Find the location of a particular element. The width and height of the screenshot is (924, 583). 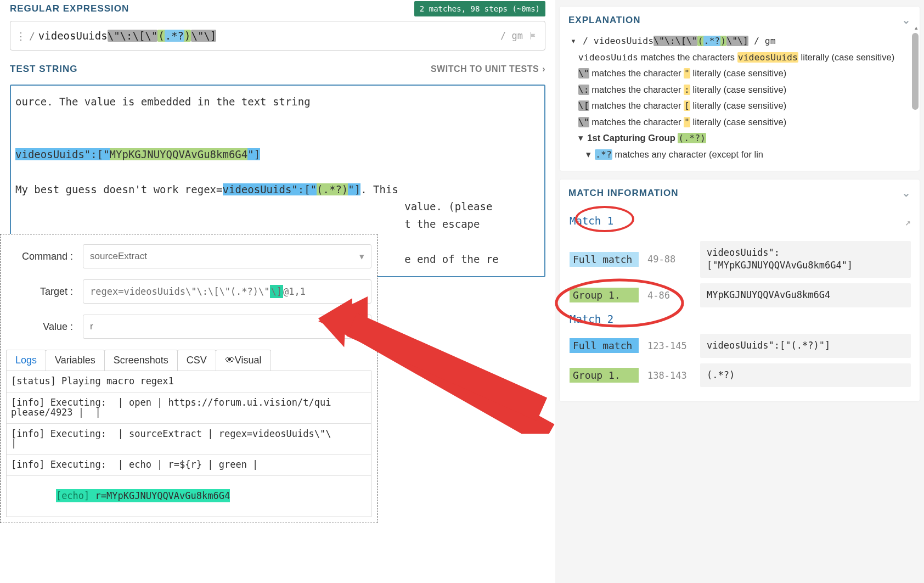

chevron-right-icon: › is located at coordinates (544, 69).